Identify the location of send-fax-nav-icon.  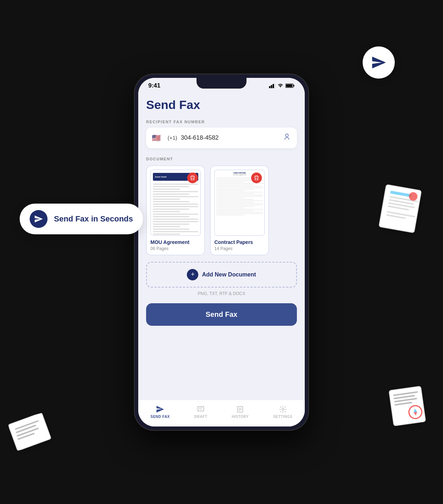
(160, 409).